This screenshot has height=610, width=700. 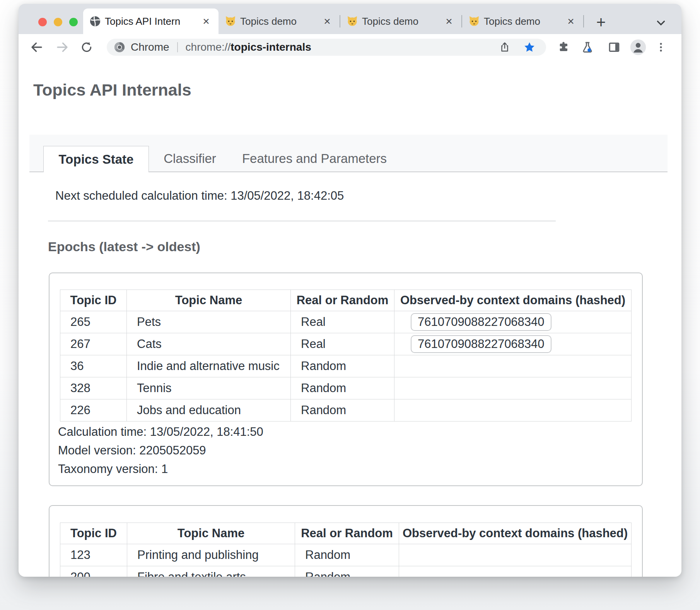 I want to click on epochs-heading: Epochs (latest -> oldest), so click(x=124, y=247).